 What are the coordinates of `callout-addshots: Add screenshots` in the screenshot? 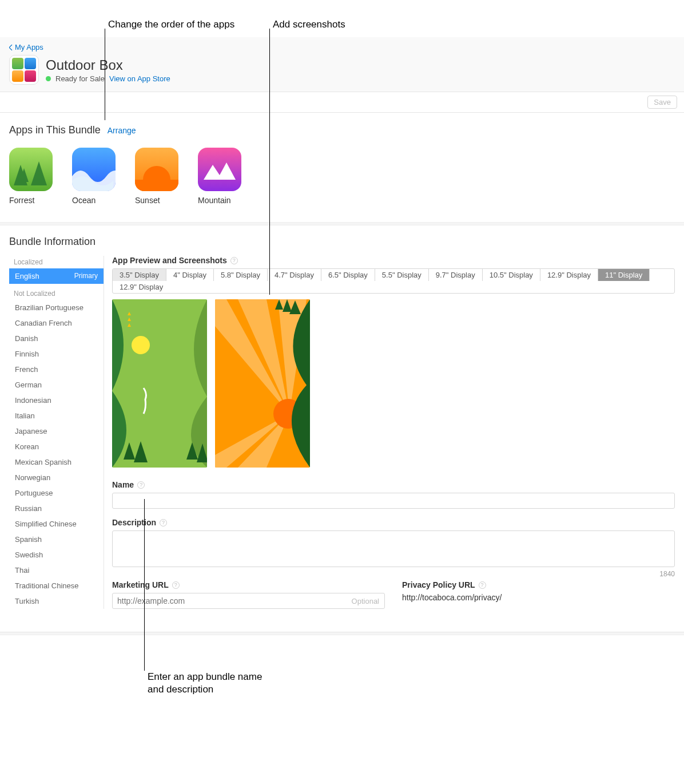 It's located at (309, 25).